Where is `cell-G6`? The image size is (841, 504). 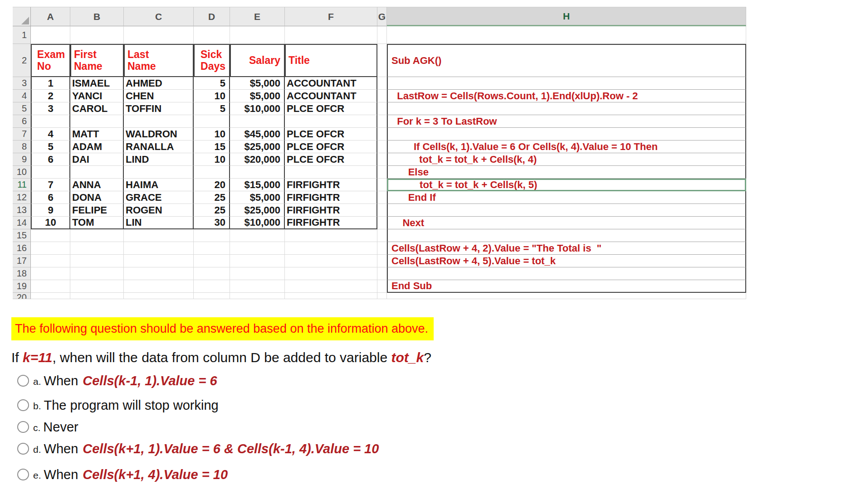 cell-G6 is located at coordinates (382, 121).